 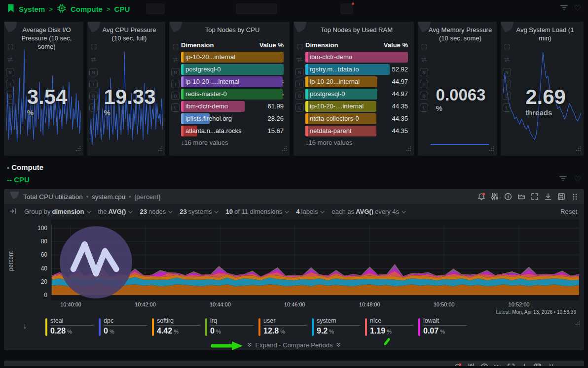 What do you see at coordinates (310, 212) in the screenshot?
I see `toolbar-dropdown: 4 labels` at bounding box center [310, 212].